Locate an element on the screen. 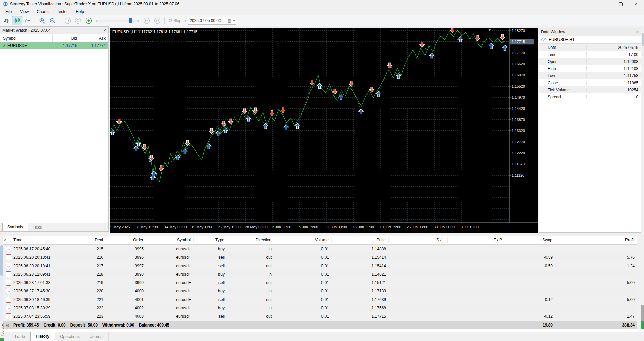 The width and height of the screenshot is (644, 341). table-row: ←2025.06.20 20:18:412173997eurusd+sellou… is located at coordinates (320, 266).